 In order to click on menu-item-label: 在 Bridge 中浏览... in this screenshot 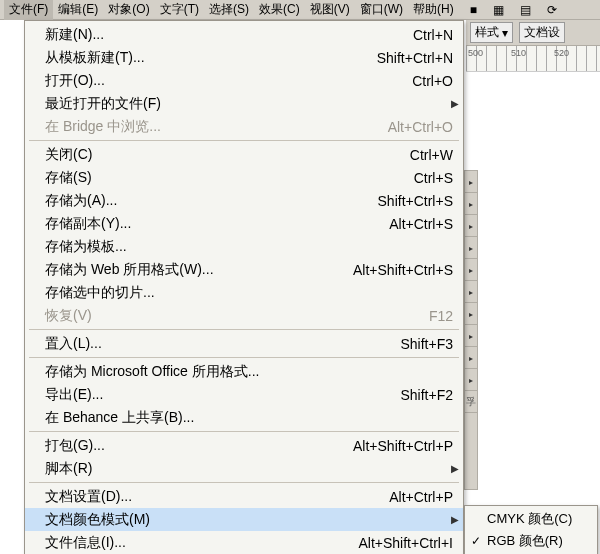, I will do `click(210, 127)`.